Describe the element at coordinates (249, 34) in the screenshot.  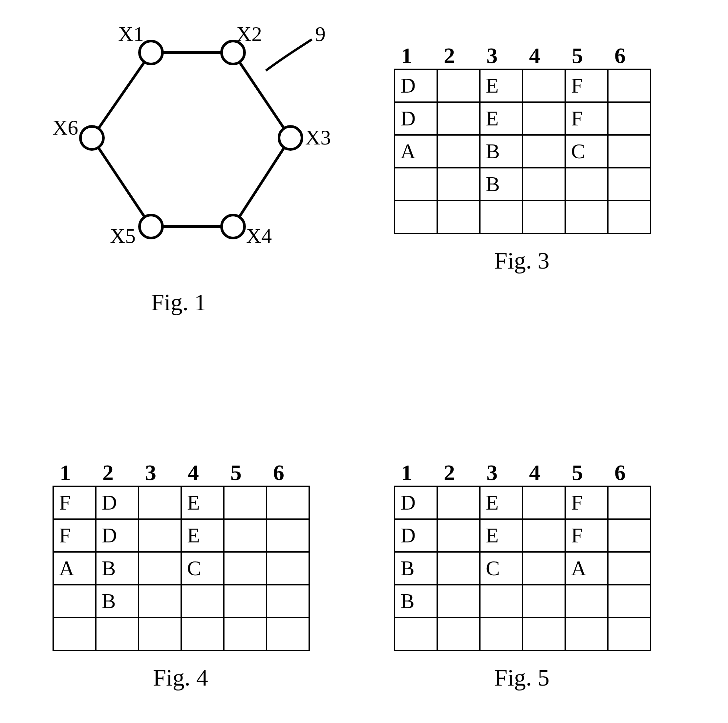
I see `label-x2: X2` at that location.